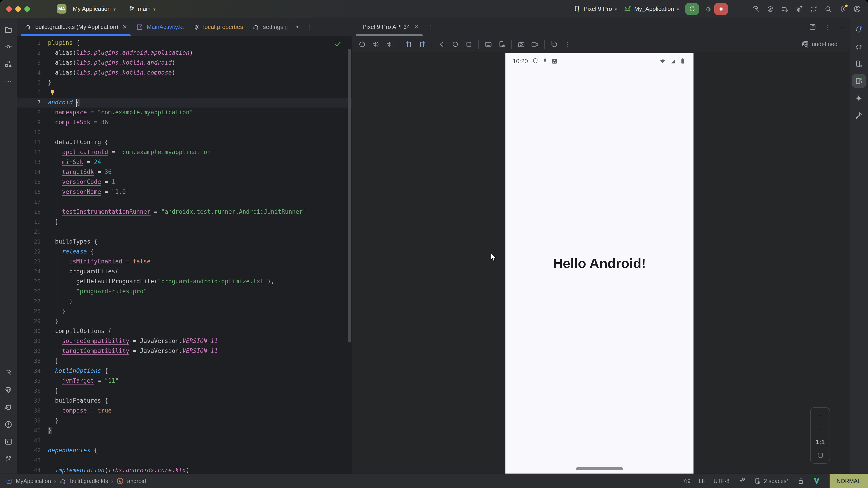 Image resolution: width=868 pixels, height=488 pixels. Describe the element at coordinates (185, 112) in the screenshot. I see `code-line: 8 namespace = "com.example.myapplication…` at that location.